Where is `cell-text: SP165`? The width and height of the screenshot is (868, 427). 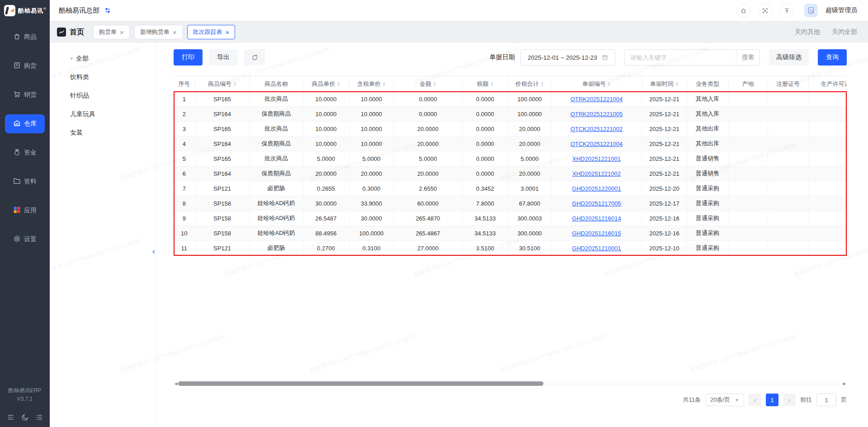
cell-text: SP165 is located at coordinates (222, 159).